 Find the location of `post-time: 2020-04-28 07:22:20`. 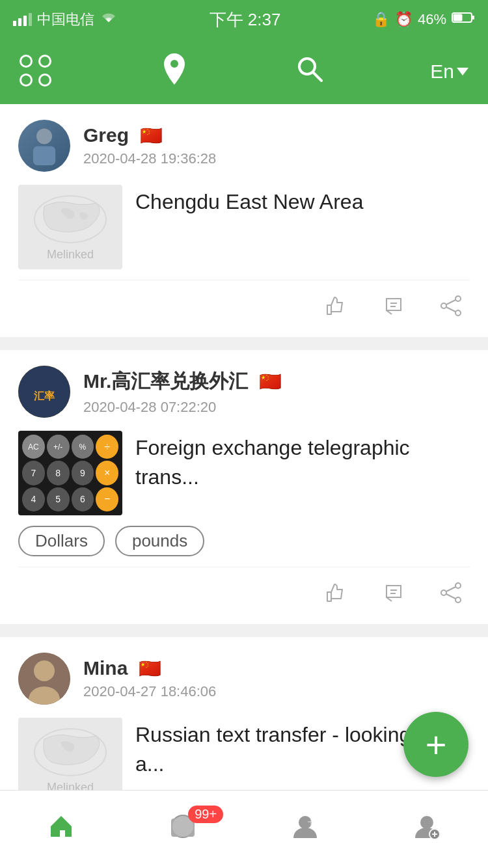

post-time: 2020-04-28 07:22:20 is located at coordinates (277, 407).